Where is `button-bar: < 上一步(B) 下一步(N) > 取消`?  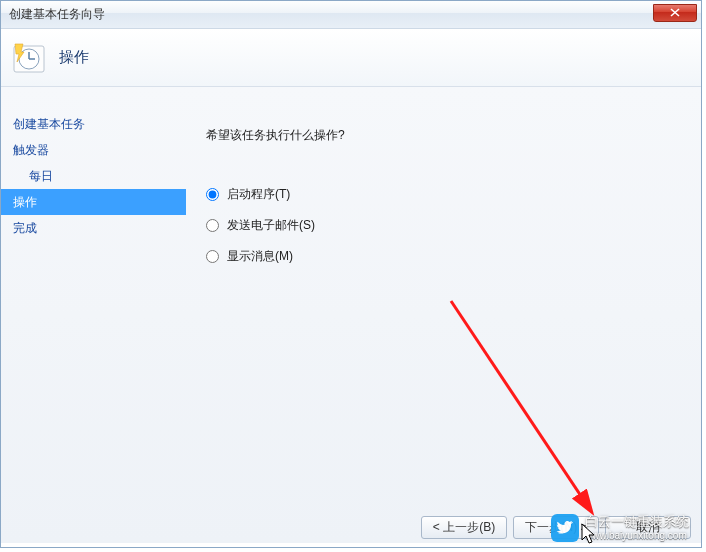
button-bar: < 上一步(B) 下一步(N) > 取消 is located at coordinates (556, 528).